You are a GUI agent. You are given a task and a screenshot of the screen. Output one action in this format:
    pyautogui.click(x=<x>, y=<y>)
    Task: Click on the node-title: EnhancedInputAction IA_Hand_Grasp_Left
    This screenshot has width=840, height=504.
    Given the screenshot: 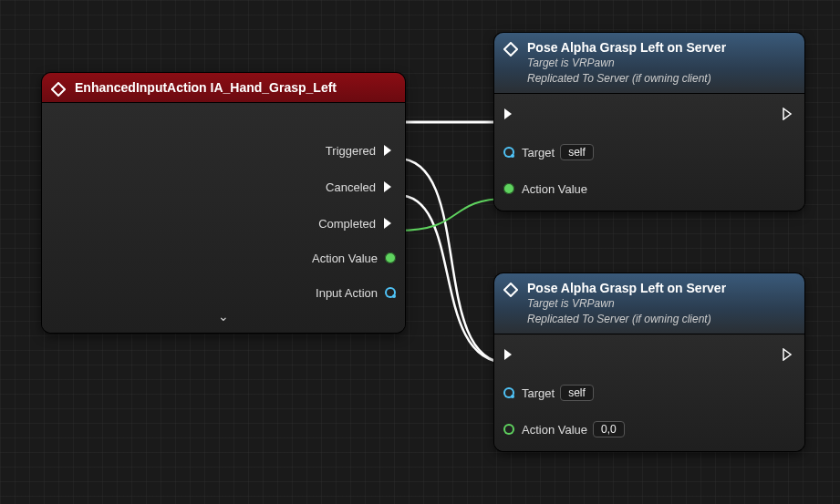 What is the action you would take?
    pyautogui.click(x=234, y=87)
    